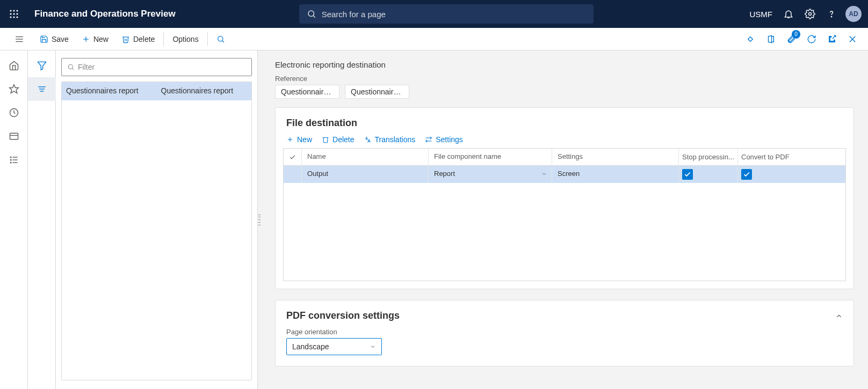 The image size is (868, 389). Describe the element at coordinates (157, 67) in the screenshot. I see `list-filter` at that location.